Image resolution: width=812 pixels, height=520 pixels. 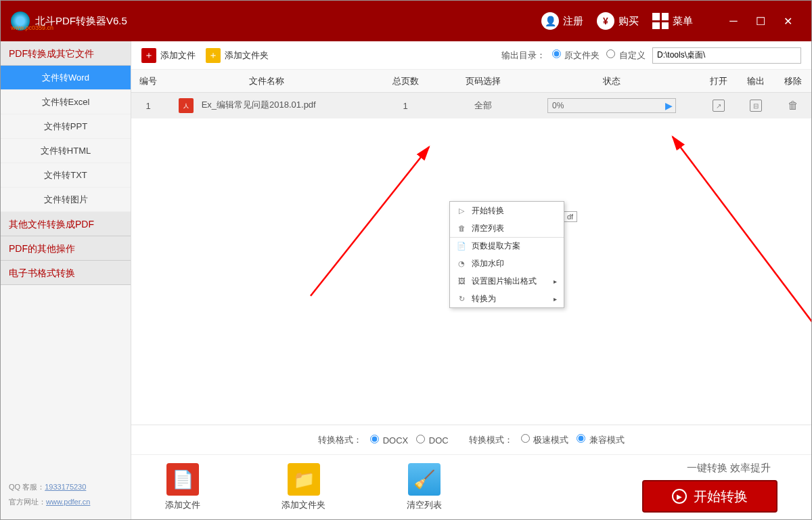 What do you see at coordinates (149, 56) in the screenshot?
I see `plus-icon: ＋` at bounding box center [149, 56].